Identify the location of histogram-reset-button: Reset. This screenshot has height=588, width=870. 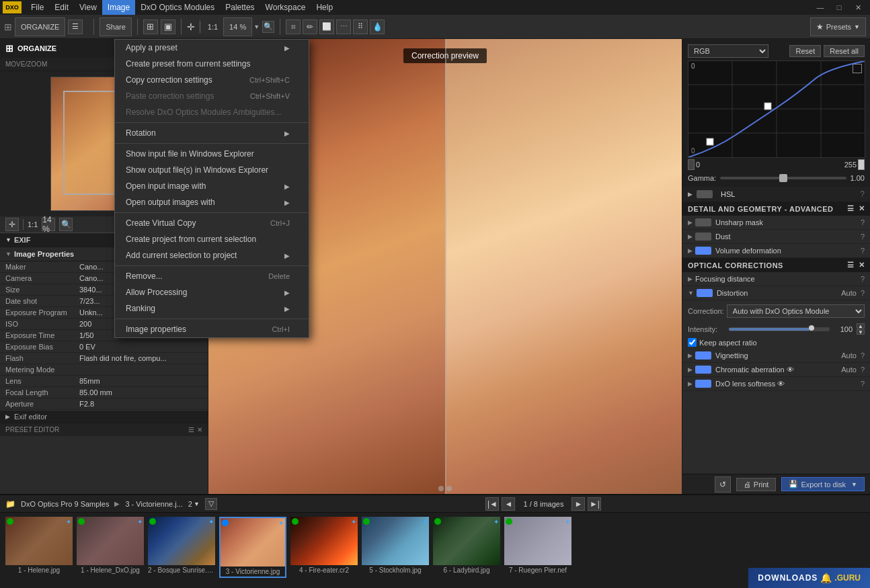
(805, 51).